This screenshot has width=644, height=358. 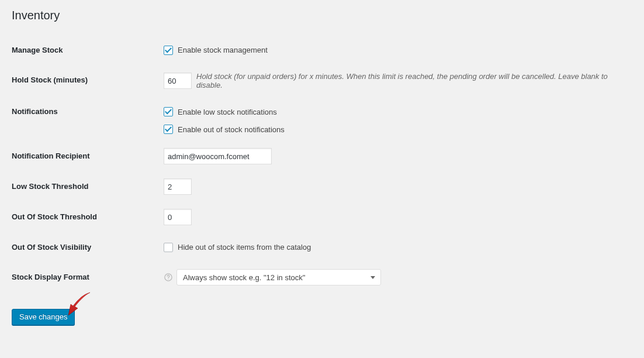 I want to click on manage-stock-checkbox, so click(x=168, y=50).